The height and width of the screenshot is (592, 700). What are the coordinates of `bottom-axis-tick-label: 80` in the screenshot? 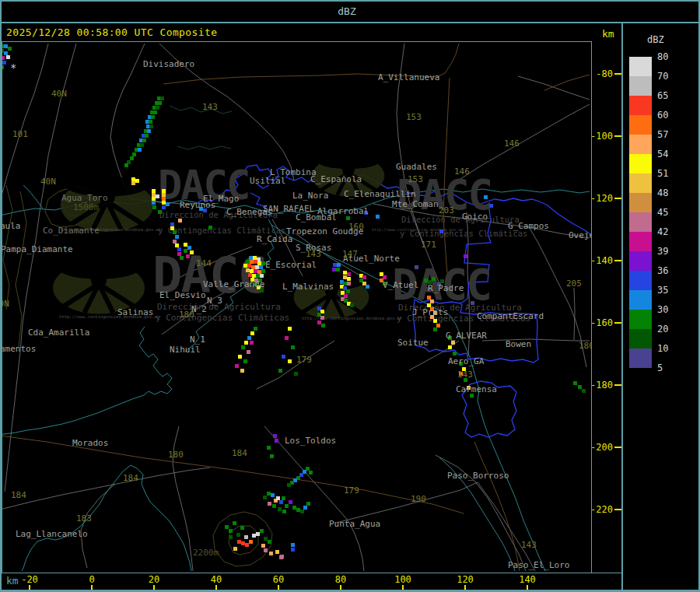 It's located at (341, 580).